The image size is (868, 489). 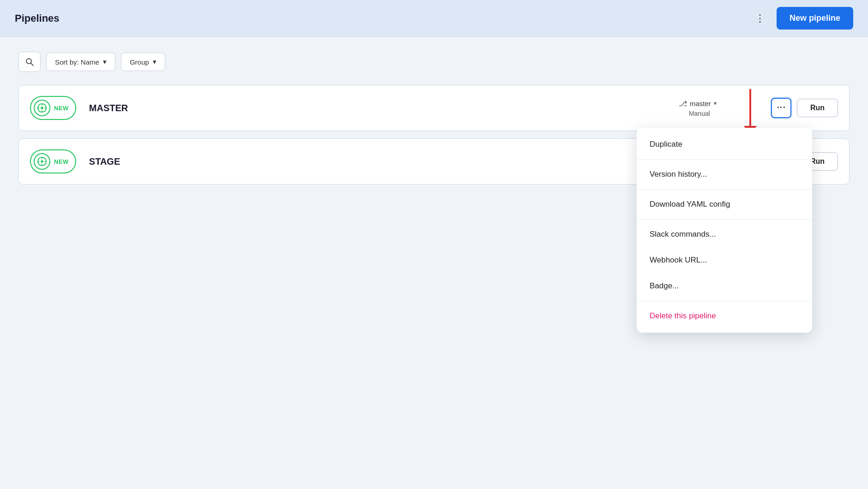 I want to click on pipeline-icon-master, so click(x=42, y=108).